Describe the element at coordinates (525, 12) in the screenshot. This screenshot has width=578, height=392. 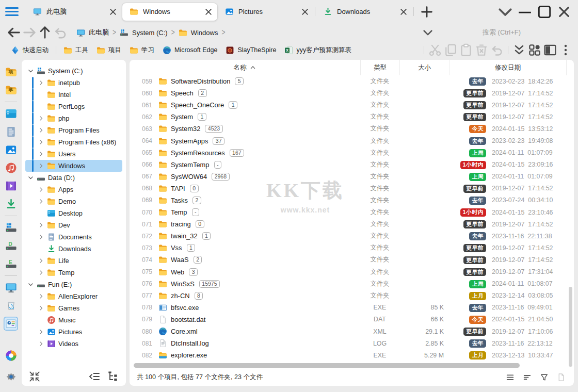
I see `minimize-button` at that location.